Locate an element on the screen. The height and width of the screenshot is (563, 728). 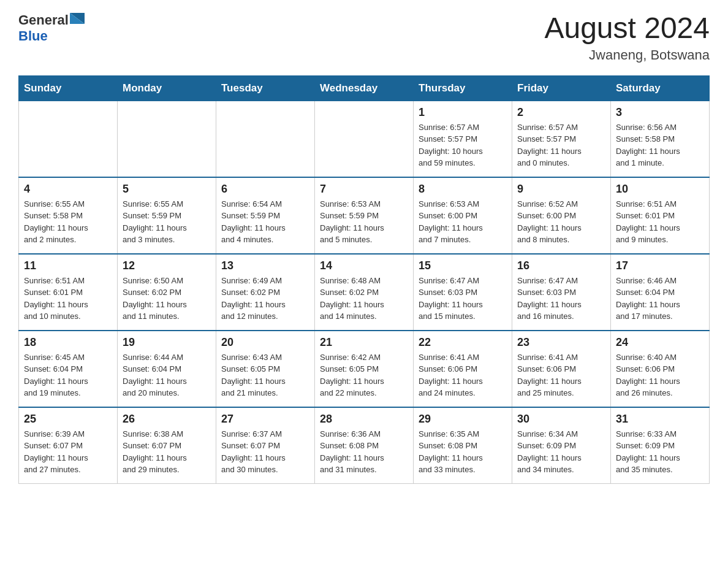
week-row-1: 1Sunrise: 6:57 AM Sunset: 5:57 PM Daylig… is located at coordinates (364, 139).